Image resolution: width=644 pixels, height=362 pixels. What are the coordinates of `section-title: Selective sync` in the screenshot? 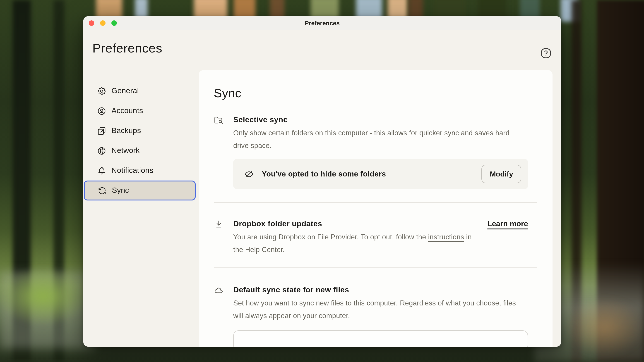 It's located at (380, 120).